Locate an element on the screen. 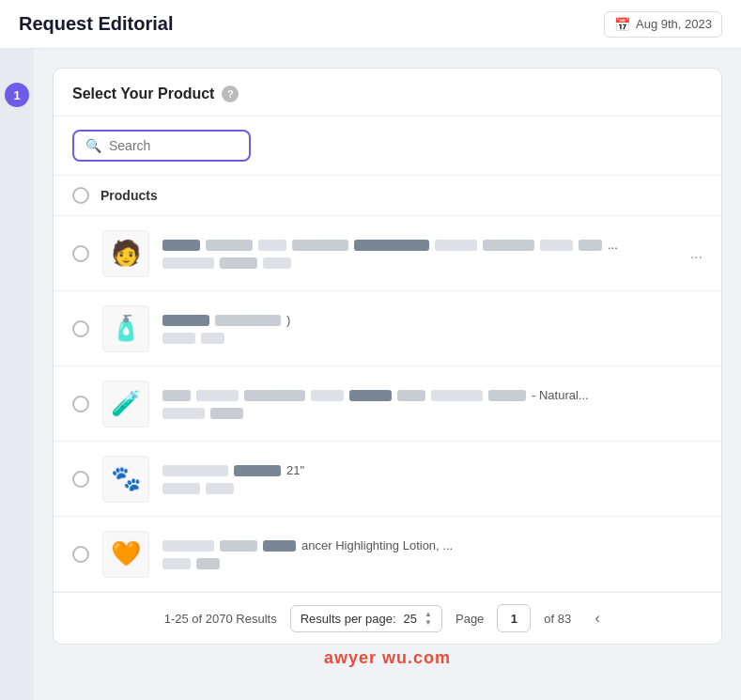  product-thumbnail: 🧪 is located at coordinates (126, 404).